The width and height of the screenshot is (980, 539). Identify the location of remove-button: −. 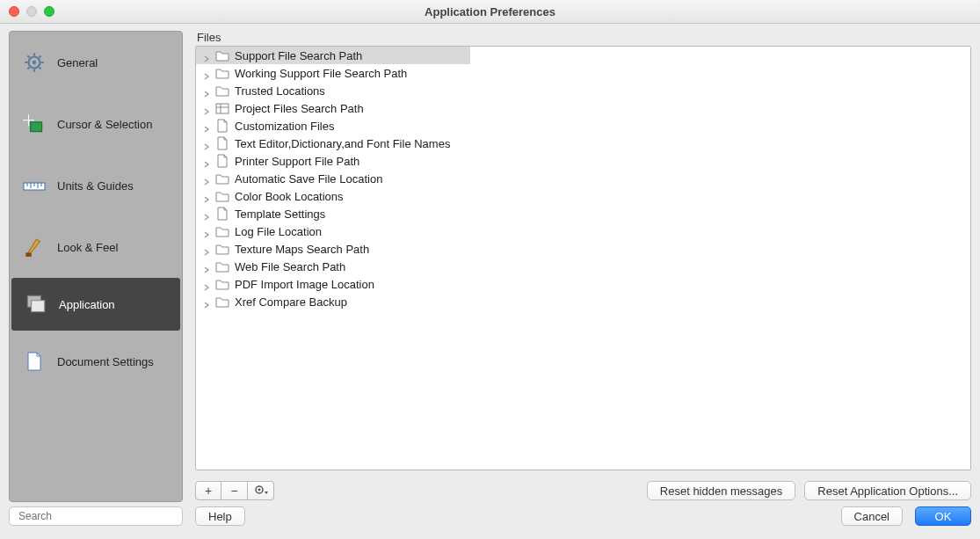
(235, 491).